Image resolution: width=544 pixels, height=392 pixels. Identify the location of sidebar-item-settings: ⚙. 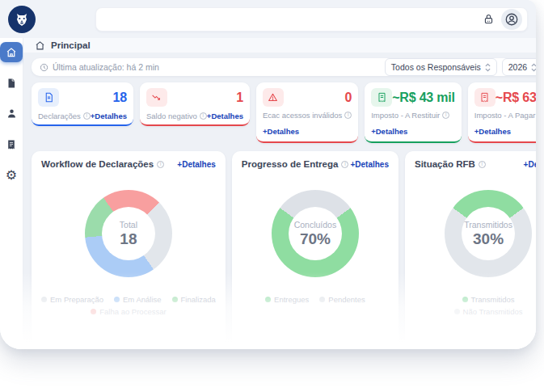
(11, 175).